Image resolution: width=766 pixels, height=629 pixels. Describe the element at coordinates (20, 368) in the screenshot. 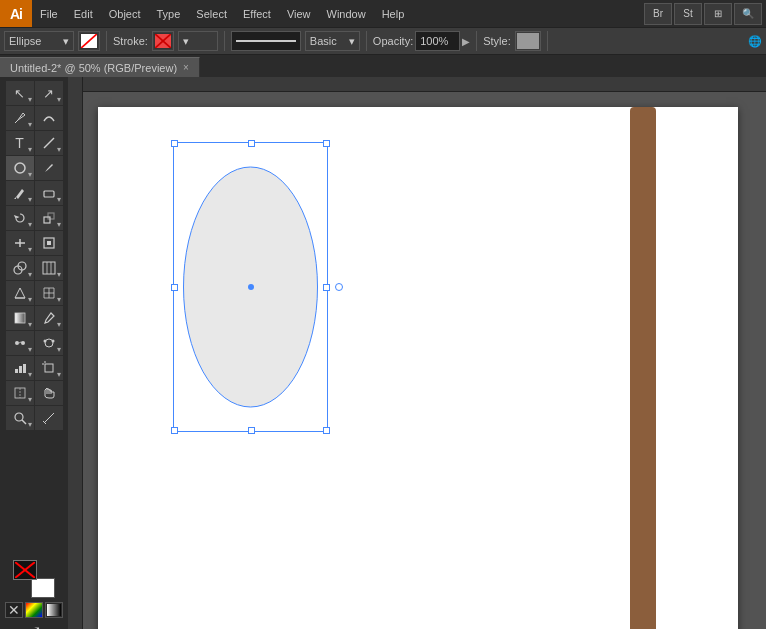

I see `column-graph-tool: ▾` at that location.